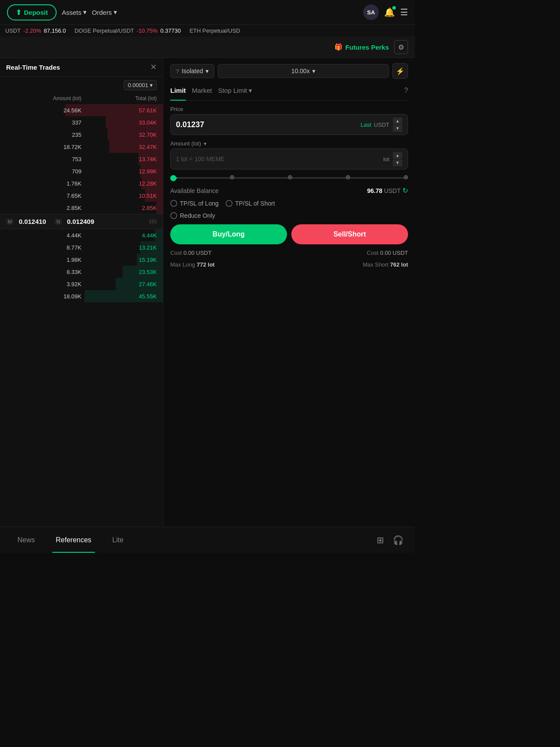 The image size is (560, 747). Describe the element at coordinates (44, 184) in the screenshot. I see `trade-amount: 1.76K` at that location.